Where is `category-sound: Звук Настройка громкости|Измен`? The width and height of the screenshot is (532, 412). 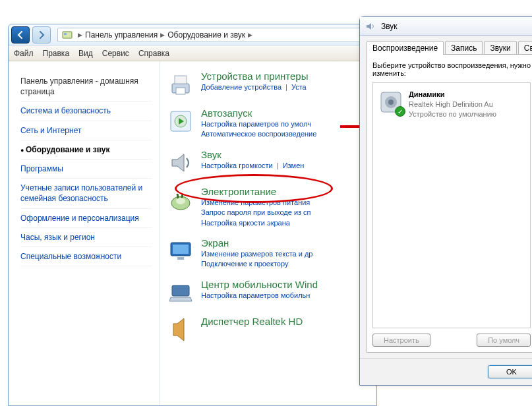 category-sound: Звук Настройка громкости|Измен is located at coordinates (268, 163).